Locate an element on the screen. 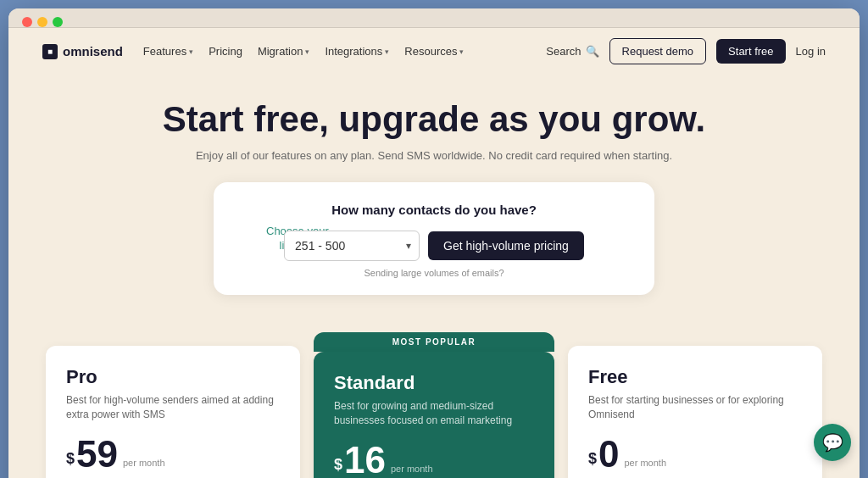  plan-name-free: Free is located at coordinates (695, 377).